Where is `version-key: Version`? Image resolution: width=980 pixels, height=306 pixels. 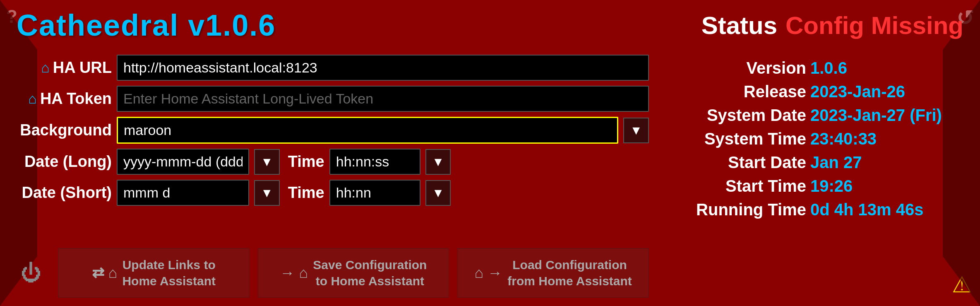 version-key: Version is located at coordinates (740, 68).